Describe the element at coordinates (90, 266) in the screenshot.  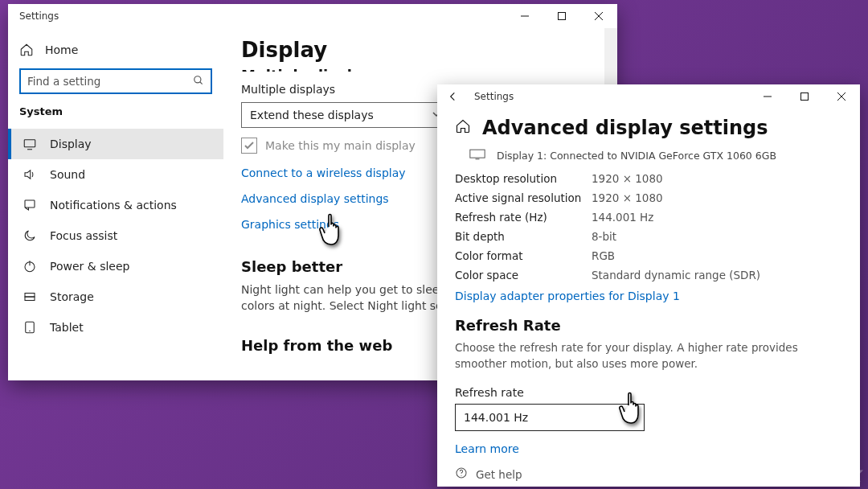
I see `nav-label: Power & sleep` at that location.